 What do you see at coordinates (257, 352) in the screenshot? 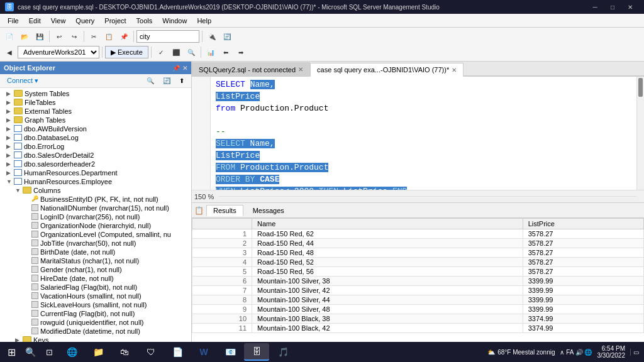
I see `taskbar-ssms: 🗄` at bounding box center [257, 352].